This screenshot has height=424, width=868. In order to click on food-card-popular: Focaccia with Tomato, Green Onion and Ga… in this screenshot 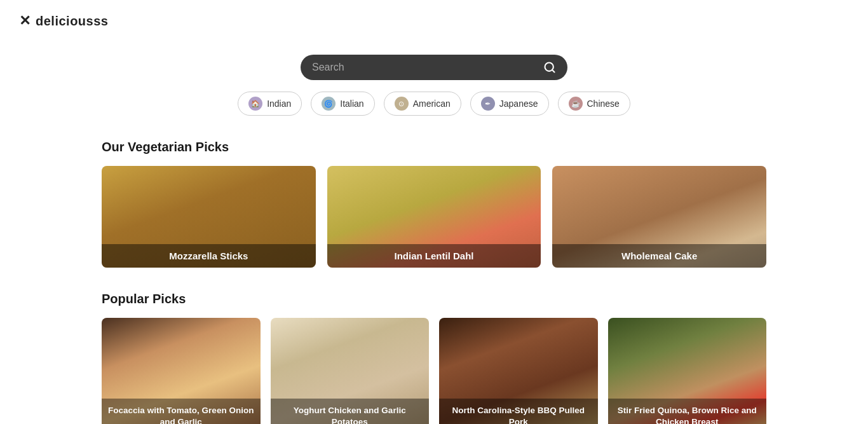, I will do `click(181, 371)`.